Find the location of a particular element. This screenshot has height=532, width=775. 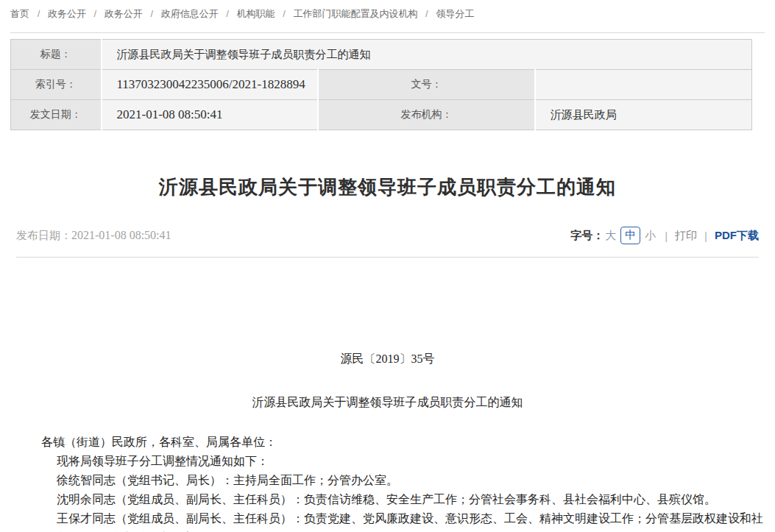

breadcrumb-item-zwgk2: 政务公开 is located at coordinates (124, 13).